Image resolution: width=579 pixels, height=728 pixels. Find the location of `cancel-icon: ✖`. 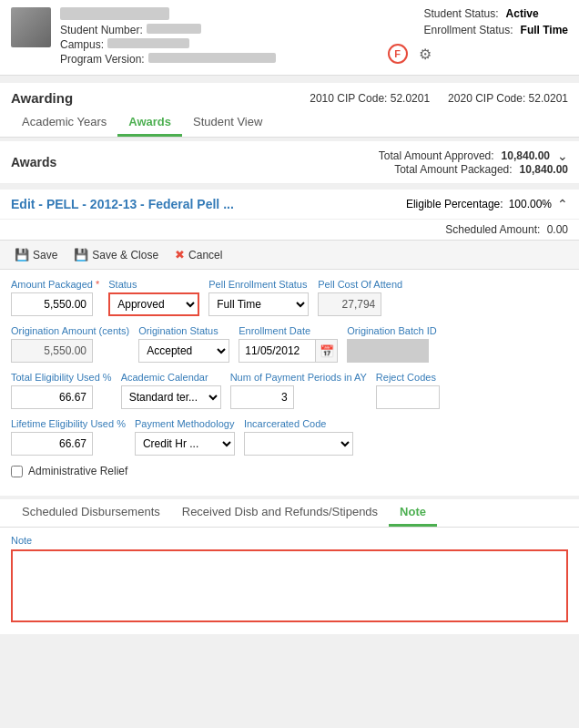

cancel-icon: ✖ is located at coordinates (180, 255).